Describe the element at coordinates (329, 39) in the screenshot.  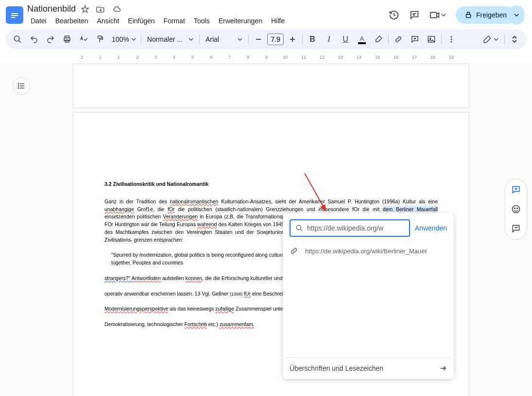
I see `italic-icon: I` at that location.